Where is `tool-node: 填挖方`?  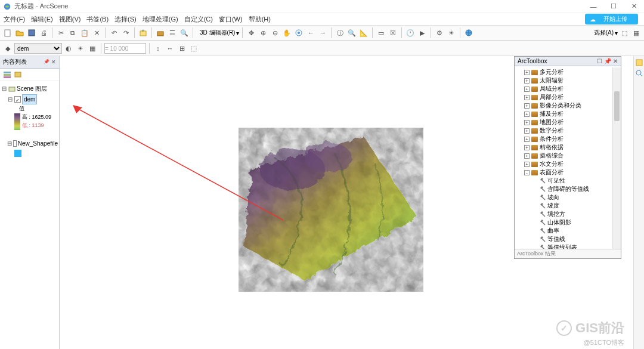
tool-node: 填挖方 is located at coordinates (568, 214).